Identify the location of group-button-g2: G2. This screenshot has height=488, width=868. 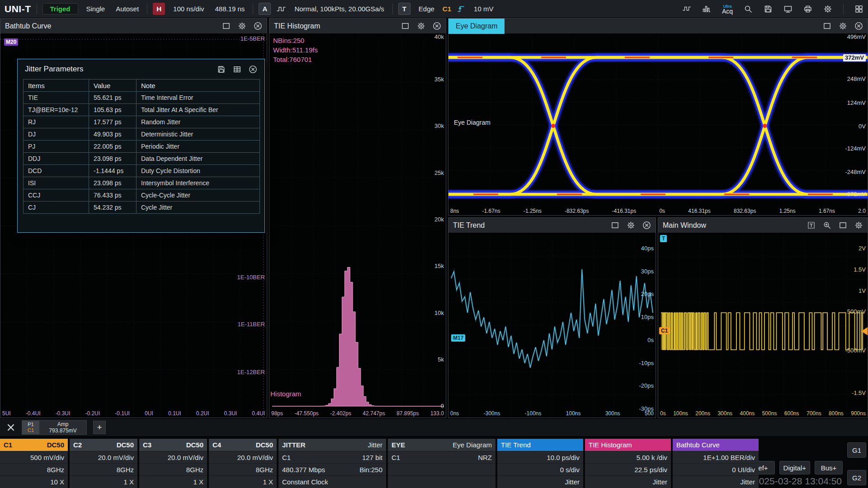
(857, 478).